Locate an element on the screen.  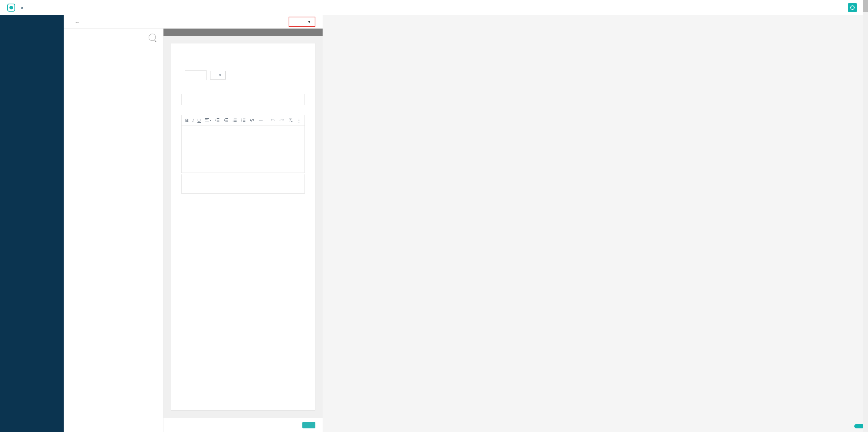
detail-footer is located at coordinates (243, 425).